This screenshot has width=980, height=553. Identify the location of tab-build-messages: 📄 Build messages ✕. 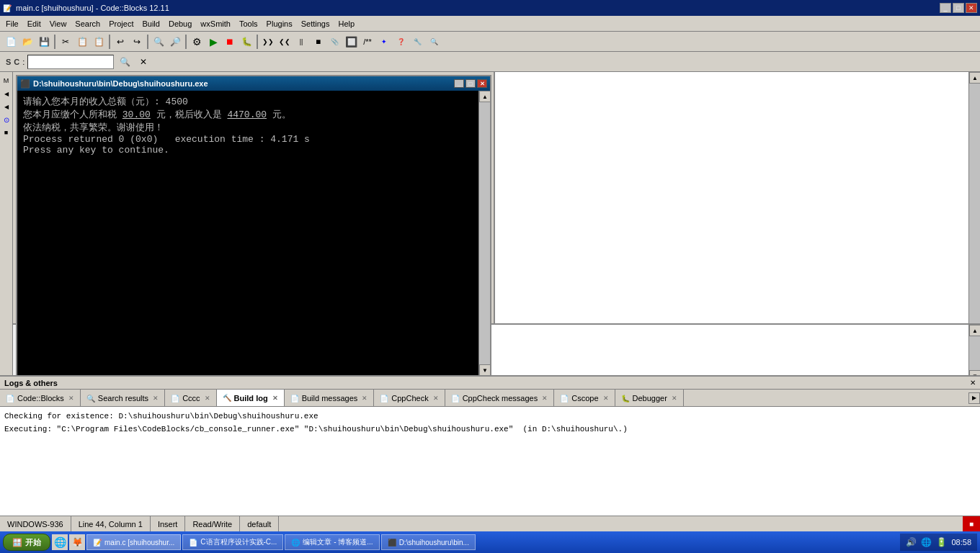
(330, 398).